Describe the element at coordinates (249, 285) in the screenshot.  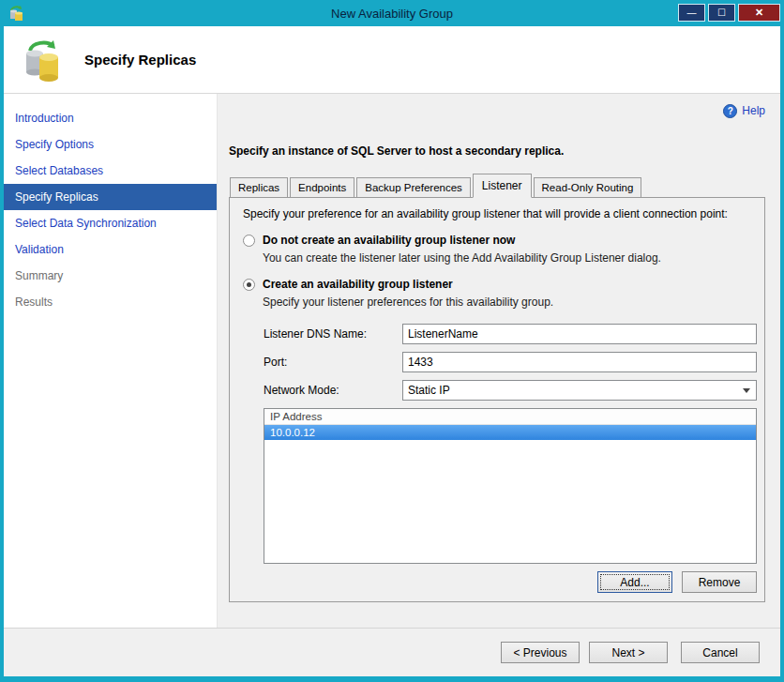
I see `radio-create-listener-circle` at that location.